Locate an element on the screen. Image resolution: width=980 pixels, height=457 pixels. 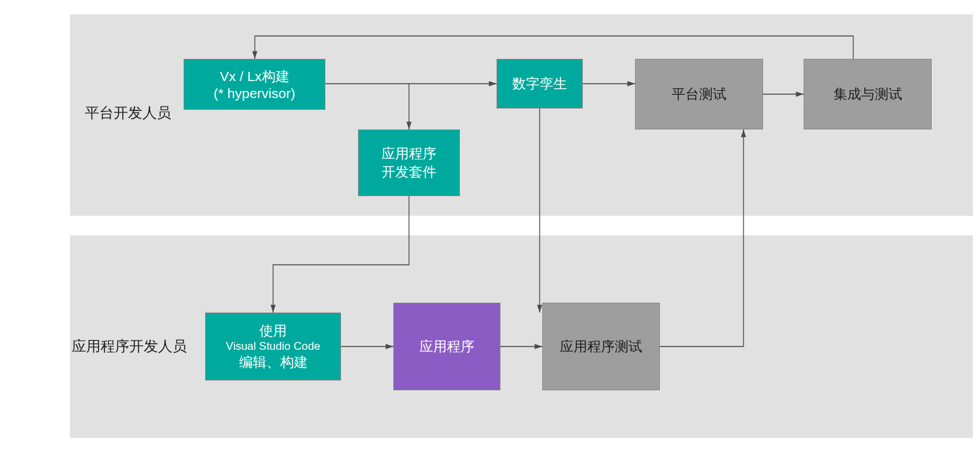
box-integration-test: 集成与测试 is located at coordinates (868, 94).